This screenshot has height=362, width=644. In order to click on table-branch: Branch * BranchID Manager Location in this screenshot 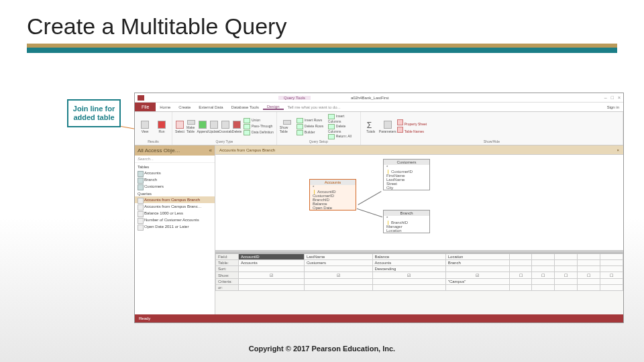, I will do `click(407, 221)`.